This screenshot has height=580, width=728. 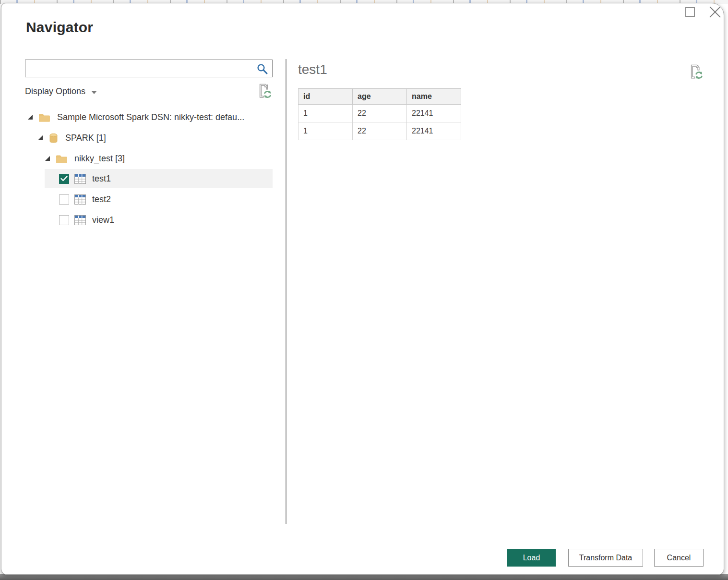 I want to click on column-header: id, so click(x=325, y=97).